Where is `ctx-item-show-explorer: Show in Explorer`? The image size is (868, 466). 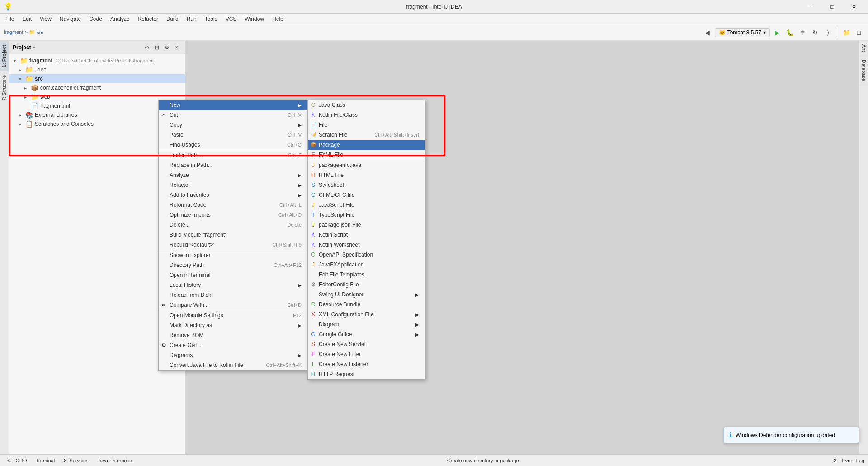
ctx-item-show-explorer: Show in Explorer is located at coordinates (233, 255).